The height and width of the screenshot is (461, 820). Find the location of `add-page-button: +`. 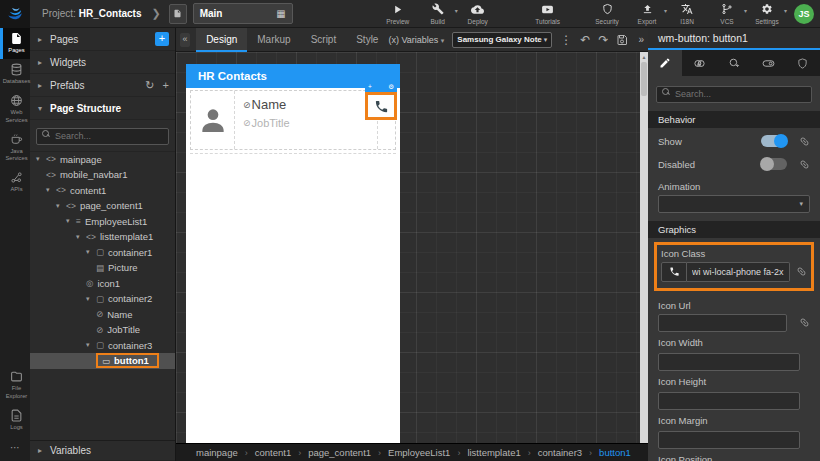

add-page-button: + is located at coordinates (162, 39).